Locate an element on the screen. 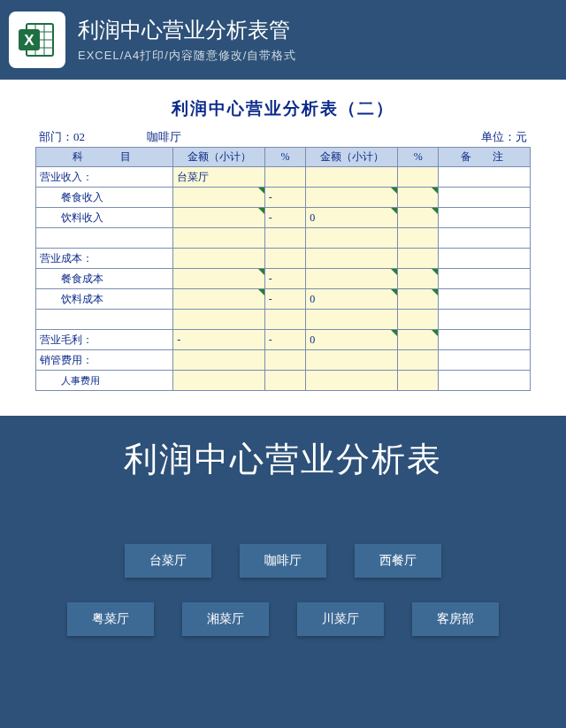  nav-button-western: 西餐厅 is located at coordinates (398, 561).